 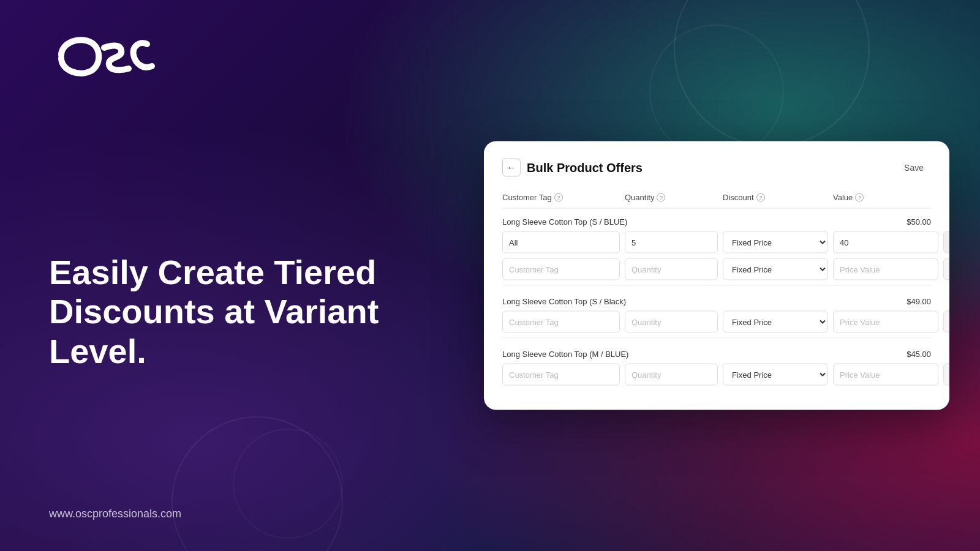 I want to click on discount-select-0-1: Fixed PricePercentageFlat Discount, so click(x=775, y=269).